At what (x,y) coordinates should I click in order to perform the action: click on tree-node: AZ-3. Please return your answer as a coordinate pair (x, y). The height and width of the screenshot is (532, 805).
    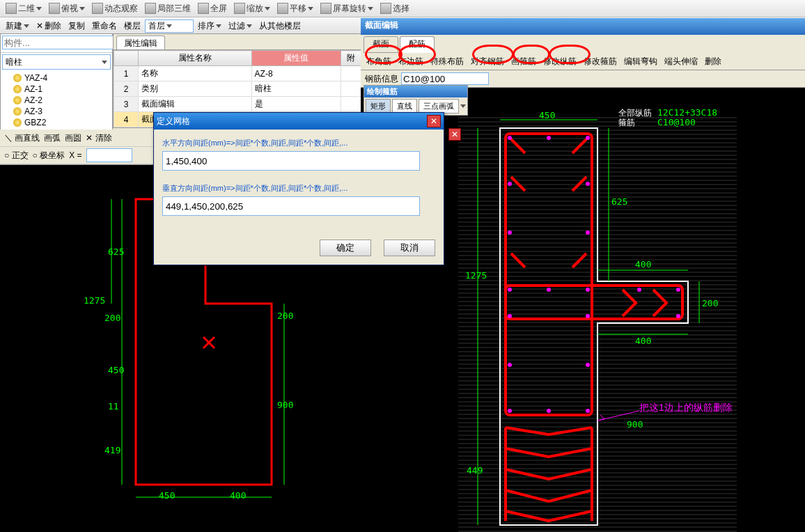
    Looking at the image, I should click on (56, 111).